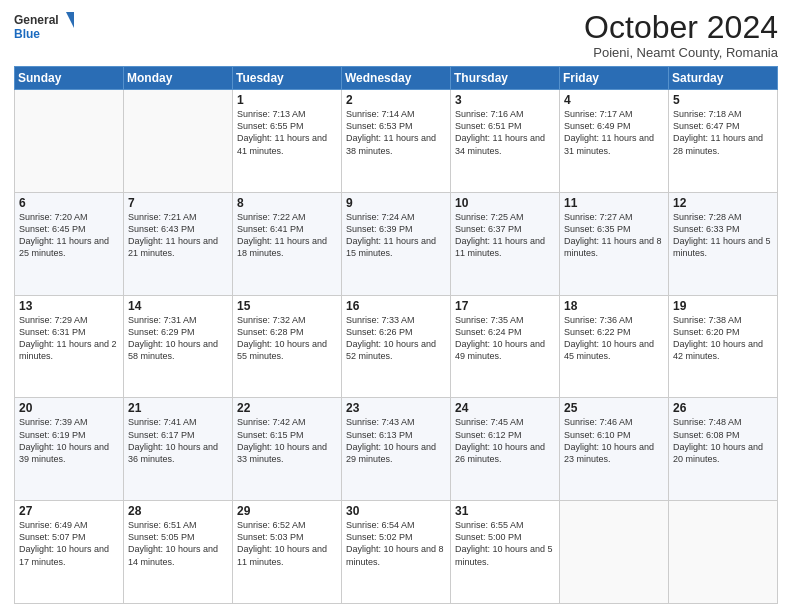 The image size is (792, 612). What do you see at coordinates (396, 338) in the screenshot?
I see `cell-info: Sunrise: 7:33 AM Sunset: 6:26 PM Dayligh…` at bounding box center [396, 338].